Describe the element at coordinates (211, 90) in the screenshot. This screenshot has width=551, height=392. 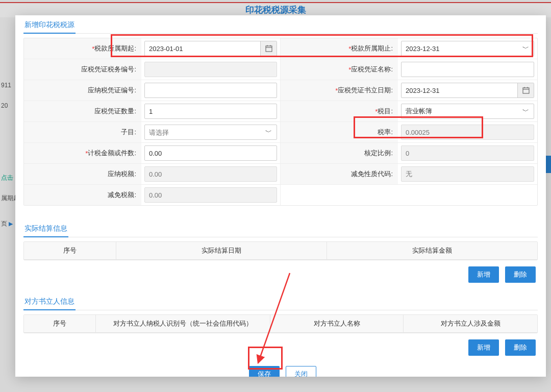
I see `input-tax-pay-doc-num` at that location.